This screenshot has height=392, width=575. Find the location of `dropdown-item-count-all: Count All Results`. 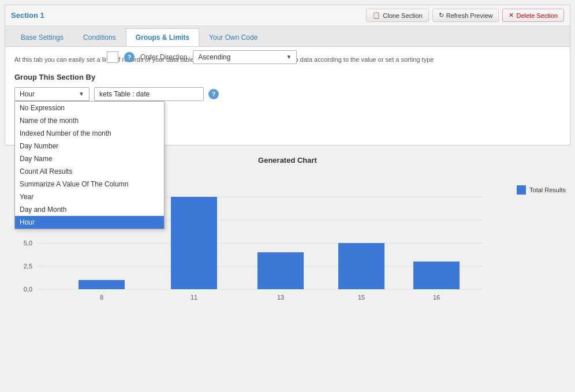

dropdown-item-count-all: Count All Results is located at coordinates (89, 171).